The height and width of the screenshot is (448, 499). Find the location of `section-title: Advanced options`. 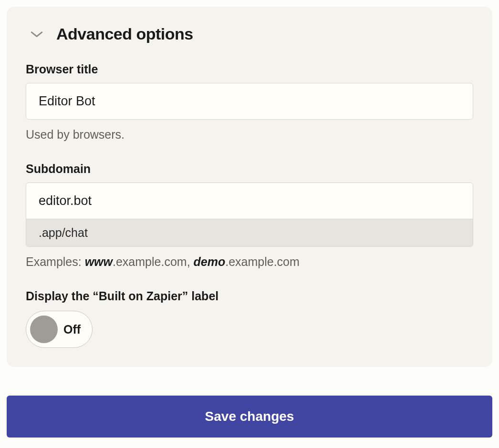

section-title: Advanced options is located at coordinates (125, 34).